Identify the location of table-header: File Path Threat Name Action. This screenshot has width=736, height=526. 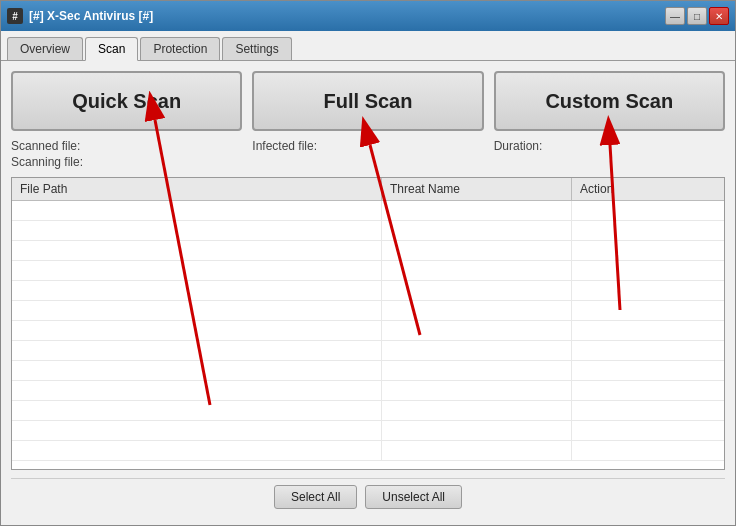
(368, 190).